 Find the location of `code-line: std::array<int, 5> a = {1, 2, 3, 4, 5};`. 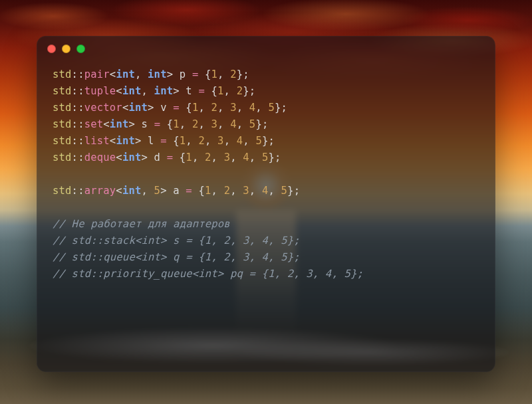

code-line: std::array<int, 5> a = {1, 2, 3, 4, 5}; is located at coordinates (266, 191).